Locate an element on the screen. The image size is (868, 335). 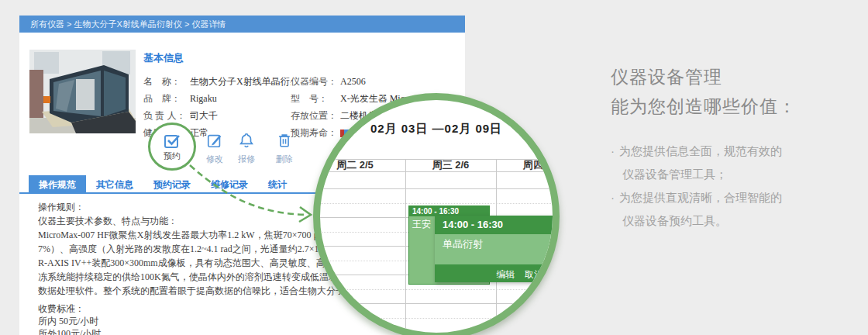
popup-title: 单晶衍射 is located at coordinates (494, 250).